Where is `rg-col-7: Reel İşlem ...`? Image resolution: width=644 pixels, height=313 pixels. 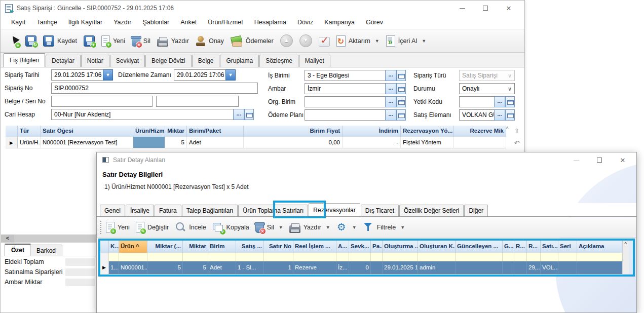
rg-col-7: Reel İşlem ... is located at coordinates (315, 247).